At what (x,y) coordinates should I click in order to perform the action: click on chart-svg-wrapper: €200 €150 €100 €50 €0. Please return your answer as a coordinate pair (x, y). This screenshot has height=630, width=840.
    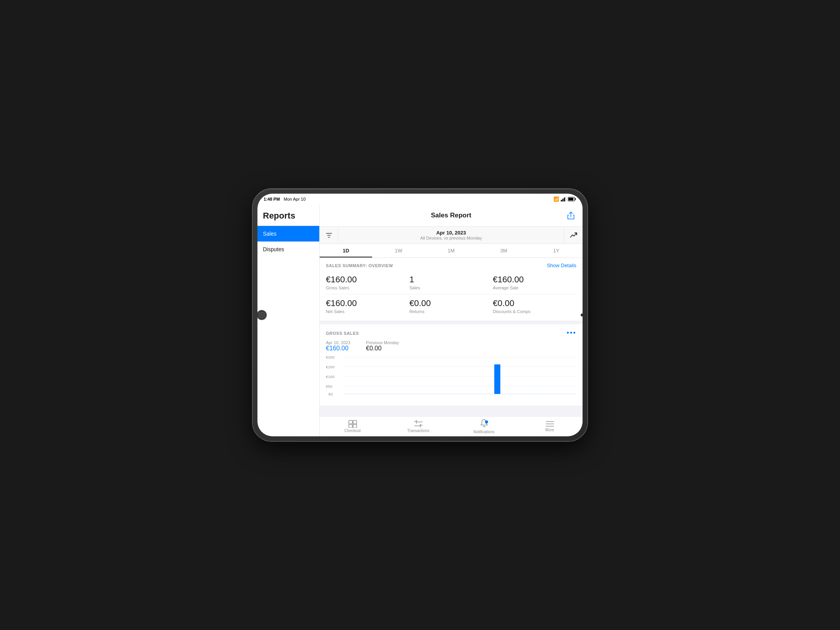
    Looking at the image, I should click on (451, 380).